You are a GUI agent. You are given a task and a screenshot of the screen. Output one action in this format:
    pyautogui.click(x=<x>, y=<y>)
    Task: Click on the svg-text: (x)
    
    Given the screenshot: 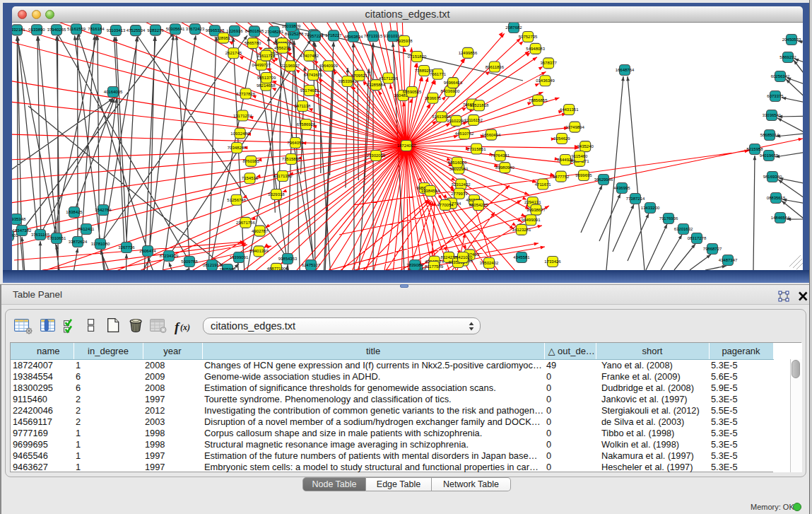 What is the action you would take?
    pyautogui.click(x=185, y=327)
    